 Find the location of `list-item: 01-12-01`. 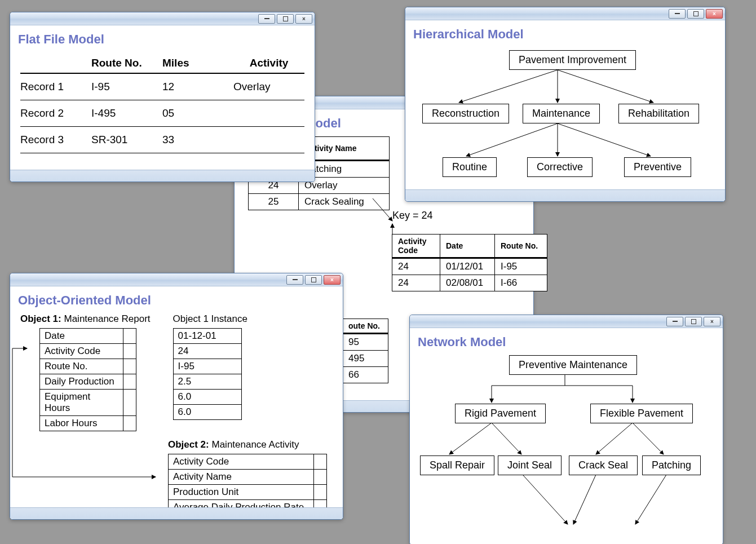

list-item: 01-12-01 is located at coordinates (207, 336).